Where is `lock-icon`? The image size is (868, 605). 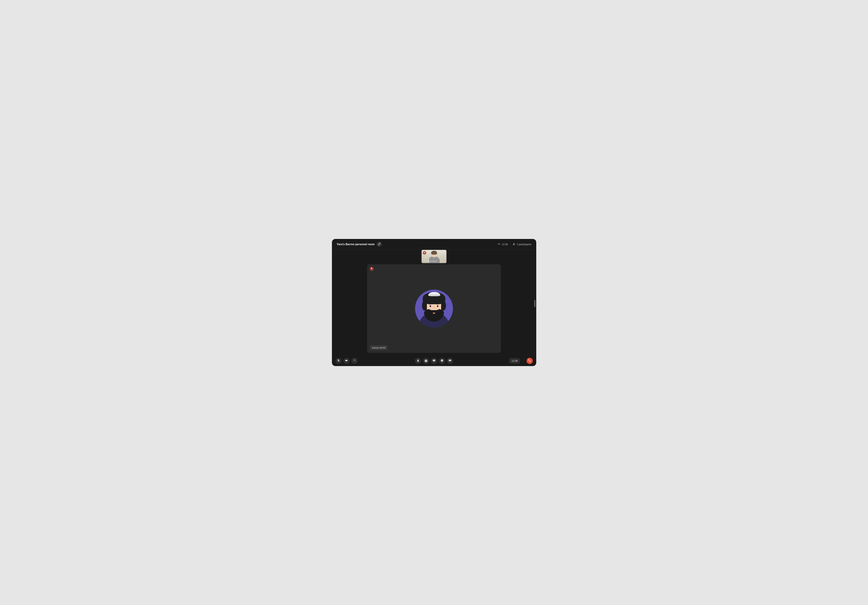 lock-icon is located at coordinates (418, 361).